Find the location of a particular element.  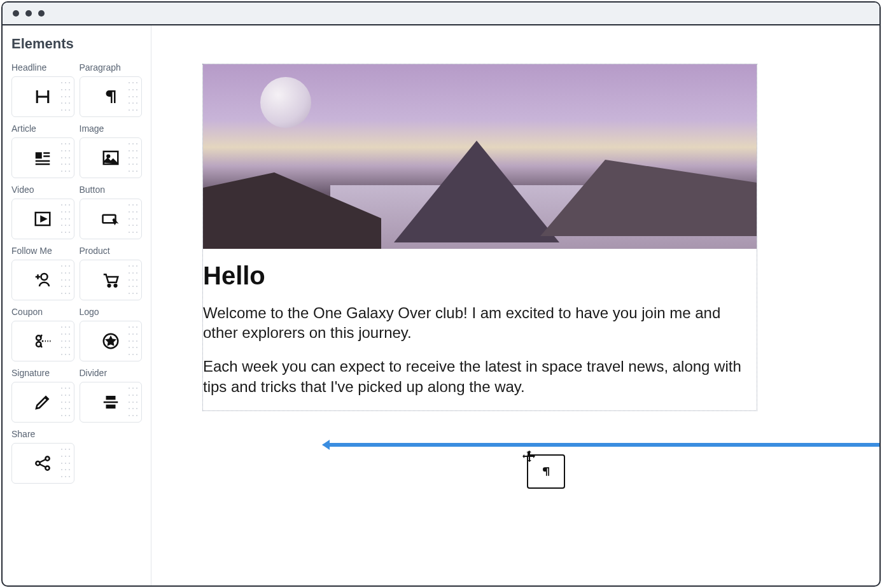

image-icon is located at coordinates (111, 158).